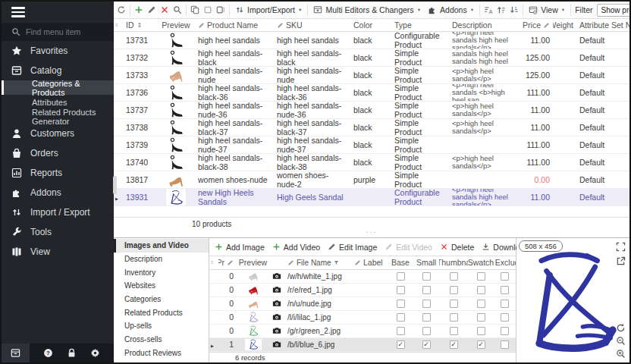 The width and height of the screenshot is (631, 364). Describe the element at coordinates (482, 25) in the screenshot. I see `column-header-description: Description` at that location.